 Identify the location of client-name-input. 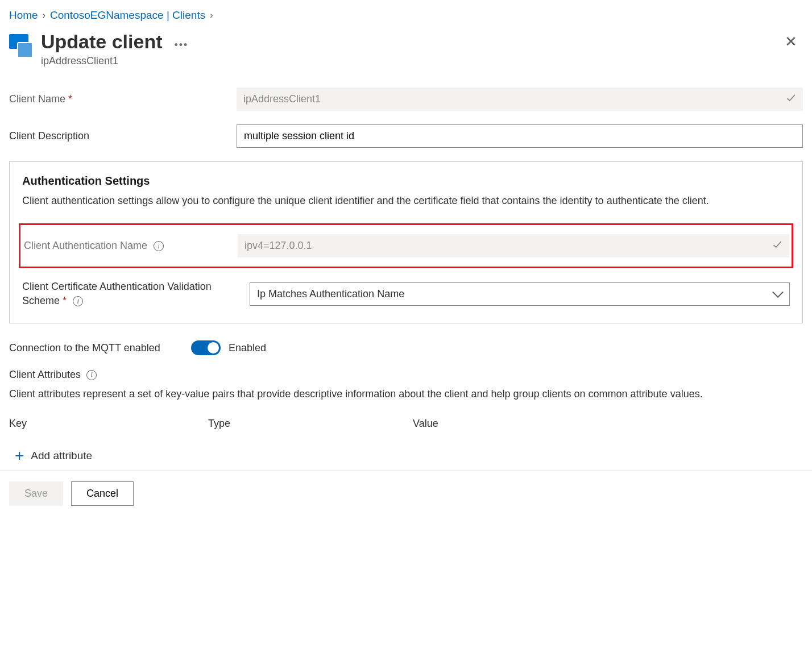
(520, 99).